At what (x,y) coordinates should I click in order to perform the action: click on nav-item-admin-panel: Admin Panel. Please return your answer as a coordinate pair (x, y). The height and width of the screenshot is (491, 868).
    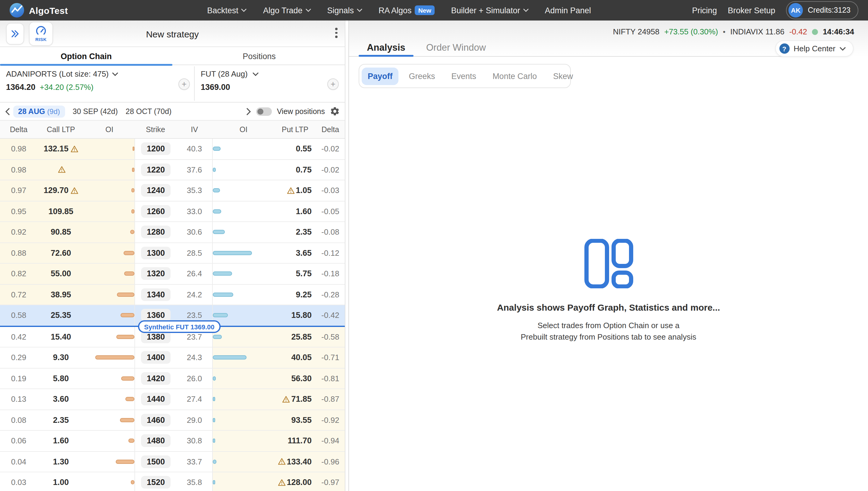
    Looking at the image, I should click on (568, 10).